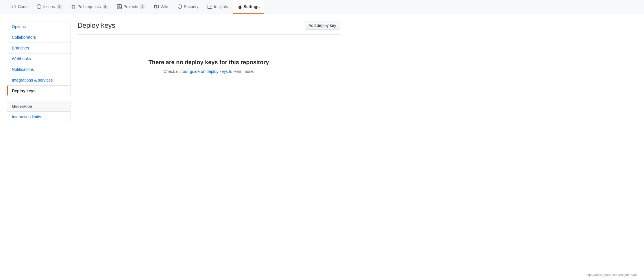  What do you see at coordinates (49, 7) in the screenshot?
I see `tab-issues: Issues 0` at bounding box center [49, 7].